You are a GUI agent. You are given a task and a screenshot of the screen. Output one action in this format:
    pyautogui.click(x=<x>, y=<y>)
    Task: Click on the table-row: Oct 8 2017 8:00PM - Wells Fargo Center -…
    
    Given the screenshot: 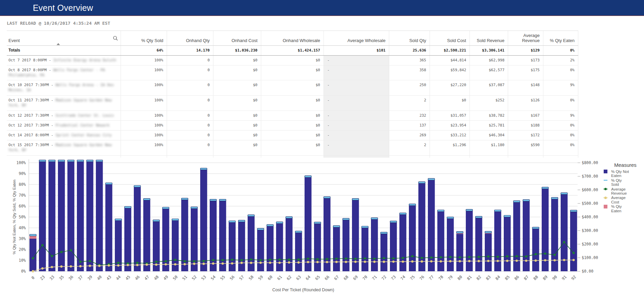 What is the action you would take?
    pyautogui.click(x=293, y=73)
    